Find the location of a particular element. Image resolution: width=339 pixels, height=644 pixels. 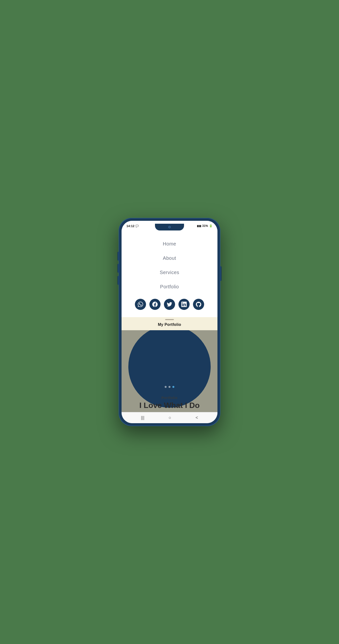

battery-icon: 🔋 is located at coordinates (211, 226).